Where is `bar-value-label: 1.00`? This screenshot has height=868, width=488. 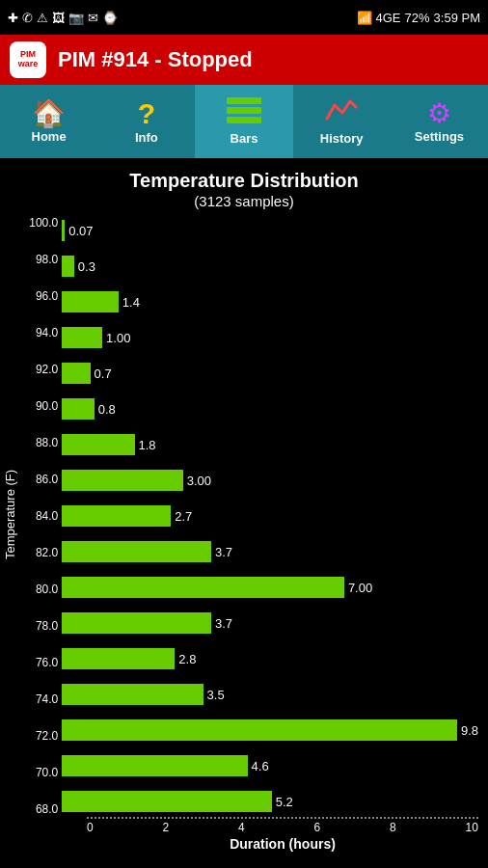 bar-value-label: 1.00 is located at coordinates (118, 338).